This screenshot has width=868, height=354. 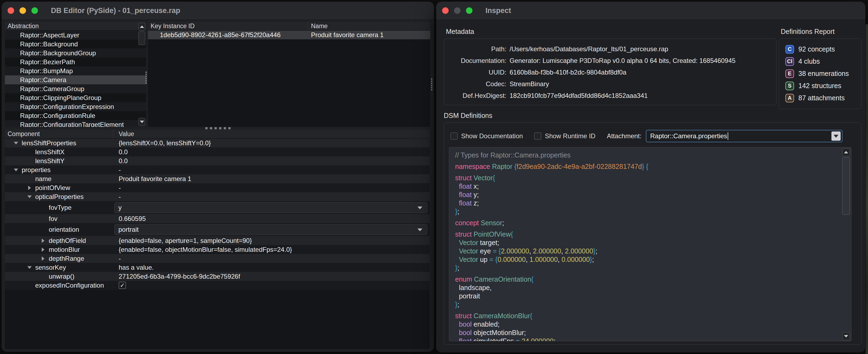 I want to click on component-value: {enabled=false, objectMotionBlur=false, …, so click(x=206, y=249).